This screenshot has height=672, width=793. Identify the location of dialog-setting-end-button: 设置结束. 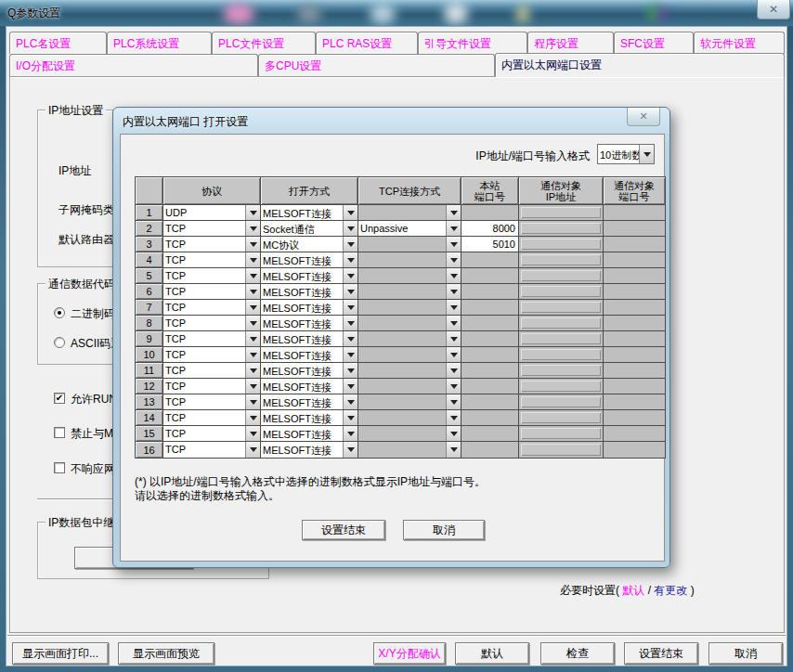
(344, 530).